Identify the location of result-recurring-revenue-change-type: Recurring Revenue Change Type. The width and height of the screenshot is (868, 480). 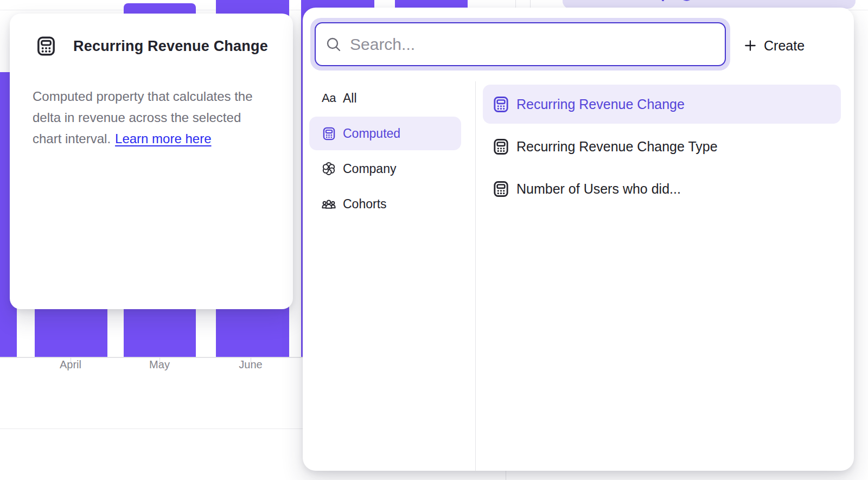
(662, 146).